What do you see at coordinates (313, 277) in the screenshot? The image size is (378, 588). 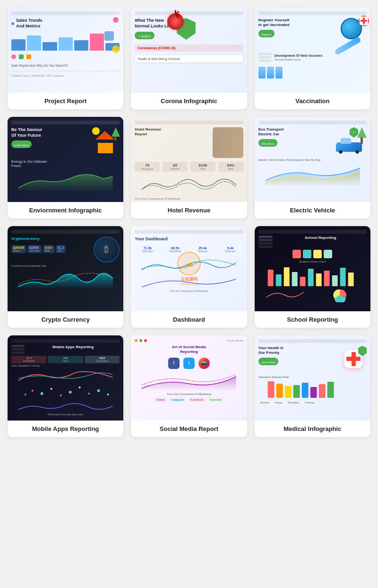 I see `card-school-reporting: School Reporting Student Library Chart` at bounding box center [313, 277].